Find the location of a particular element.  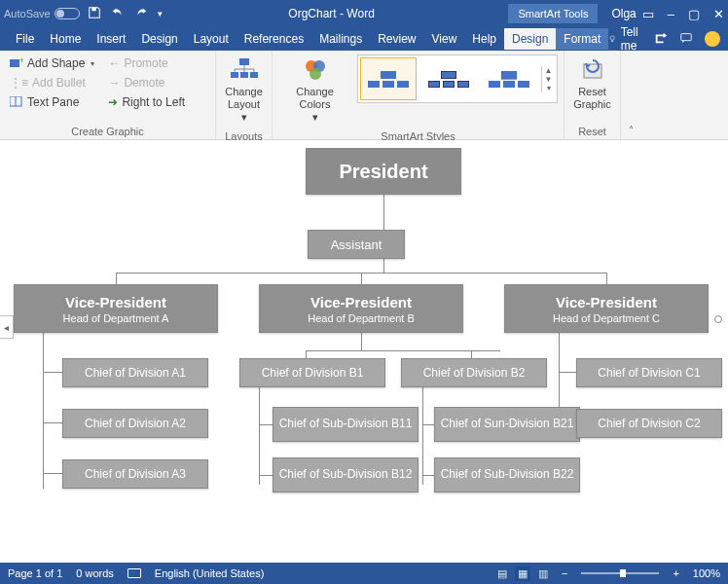

org-box-a3: Chief of Division A3 is located at coordinates (135, 474).